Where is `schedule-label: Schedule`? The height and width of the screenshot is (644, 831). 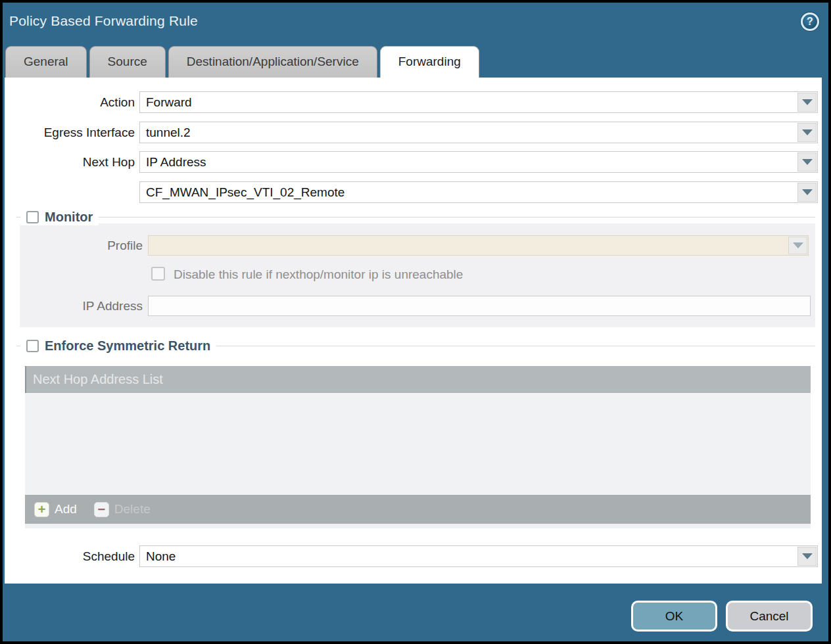
schedule-label: Schedule is located at coordinates (70, 556).